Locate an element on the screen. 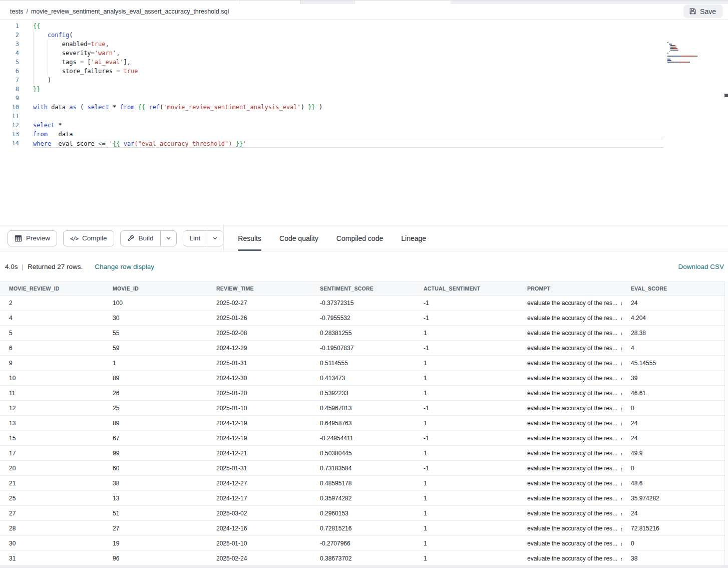 The height and width of the screenshot is (568, 728). cell-movie-review-id: 10 is located at coordinates (52, 378).